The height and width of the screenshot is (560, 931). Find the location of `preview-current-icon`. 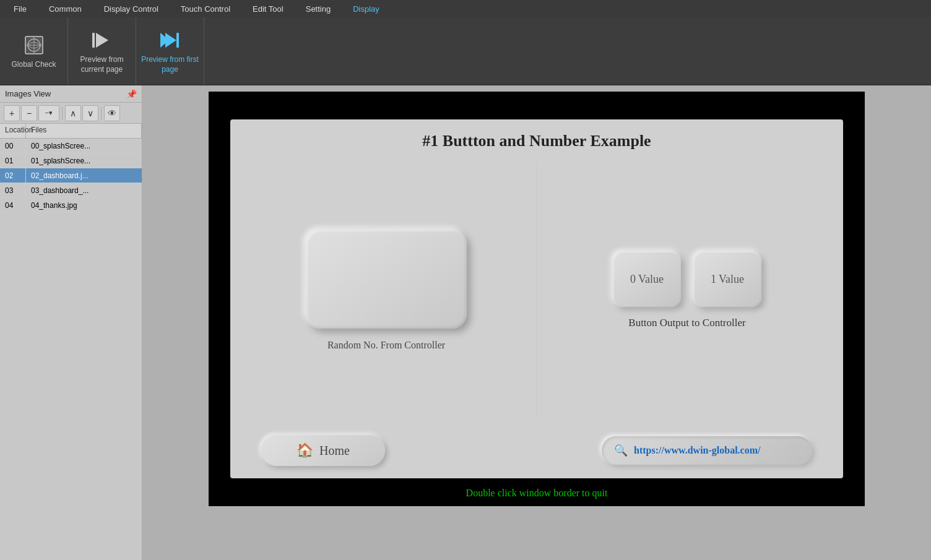

preview-current-icon is located at coordinates (102, 40).